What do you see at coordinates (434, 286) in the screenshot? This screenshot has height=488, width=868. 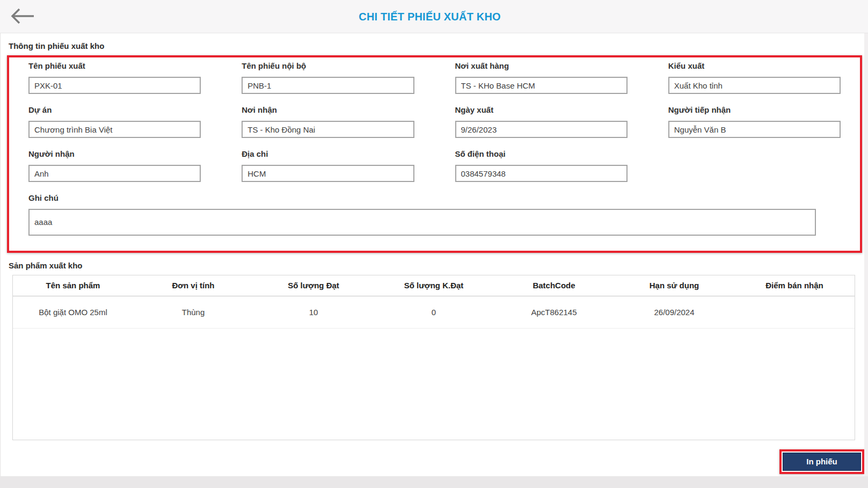 I see `column-header: Số lượng K.Đạt` at bounding box center [434, 286].